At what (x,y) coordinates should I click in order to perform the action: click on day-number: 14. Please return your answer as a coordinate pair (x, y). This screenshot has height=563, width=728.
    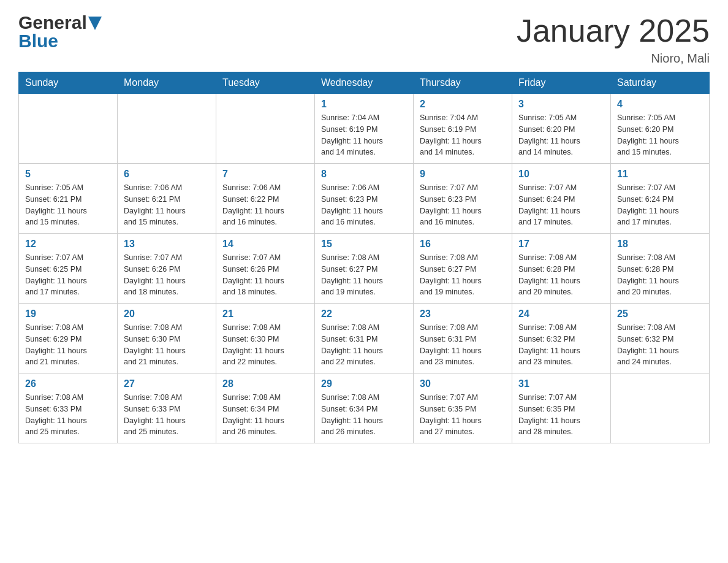
    Looking at the image, I should click on (265, 244).